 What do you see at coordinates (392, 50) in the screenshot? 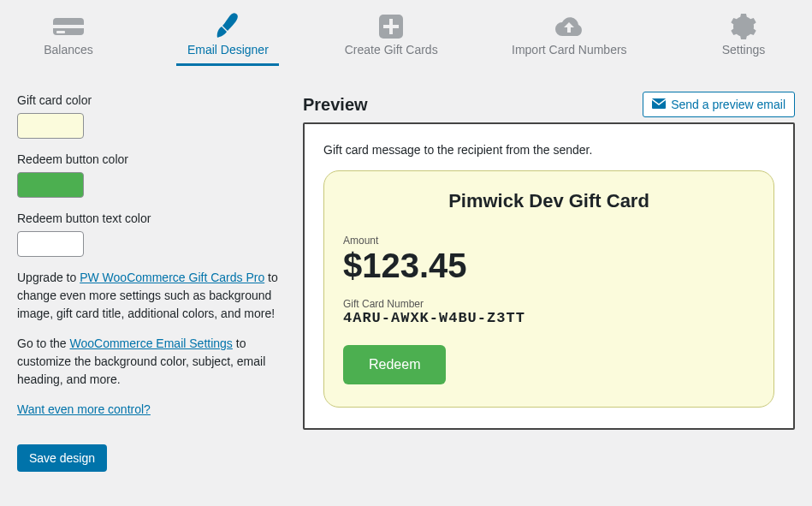
I see `tab-label: Create Gift Cards` at bounding box center [392, 50].